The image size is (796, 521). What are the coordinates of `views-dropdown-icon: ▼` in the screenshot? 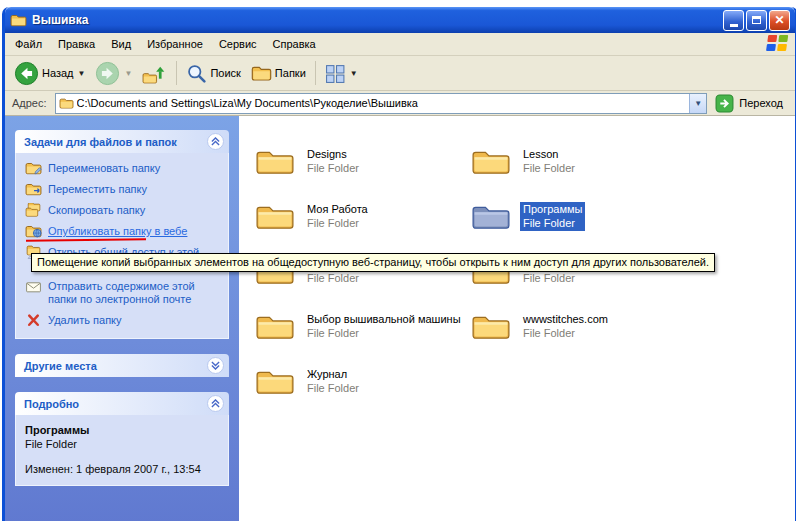 It's located at (354, 74).